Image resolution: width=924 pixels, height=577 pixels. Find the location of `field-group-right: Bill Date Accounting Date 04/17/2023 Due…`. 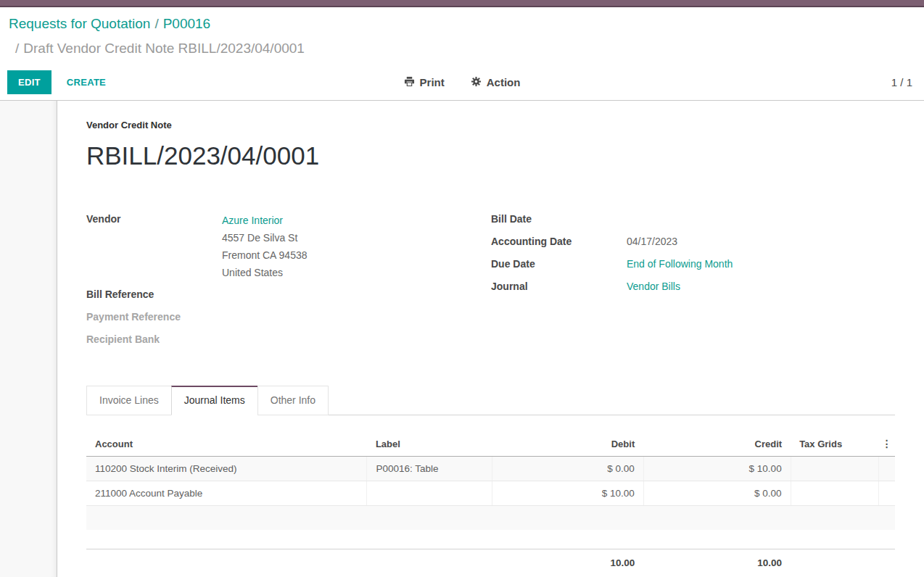

field-group-right: Bill Date Accounting Date 04/17/2023 Due… is located at coordinates (693, 283).